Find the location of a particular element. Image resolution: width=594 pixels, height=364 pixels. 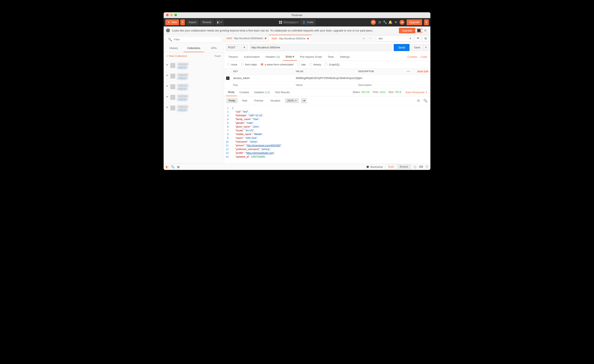

import-button: Import is located at coordinates (192, 22).